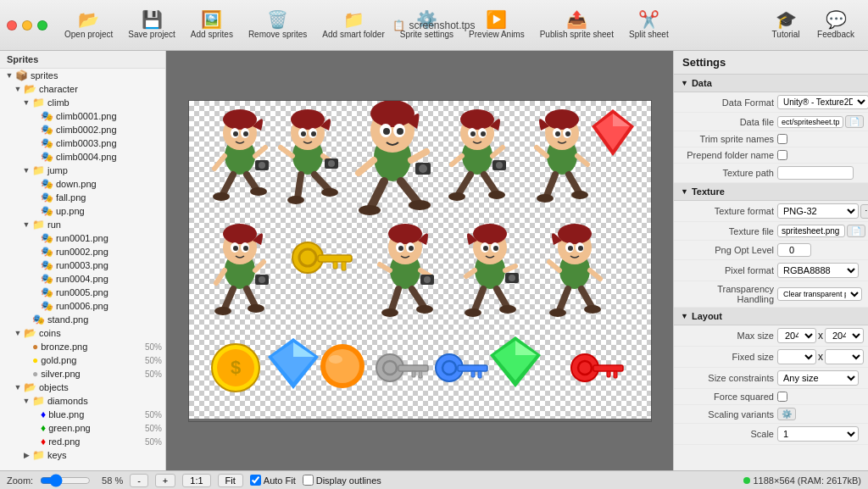 This screenshot has width=868, height=489. Describe the element at coordinates (797, 357) in the screenshot. I see `fixed-size-w-select` at that location.